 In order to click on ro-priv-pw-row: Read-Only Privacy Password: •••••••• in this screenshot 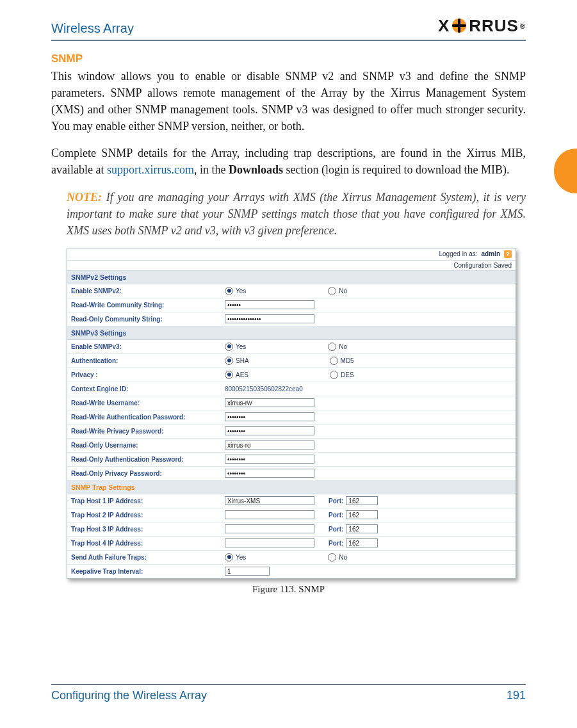, I will do `click(291, 474)`.